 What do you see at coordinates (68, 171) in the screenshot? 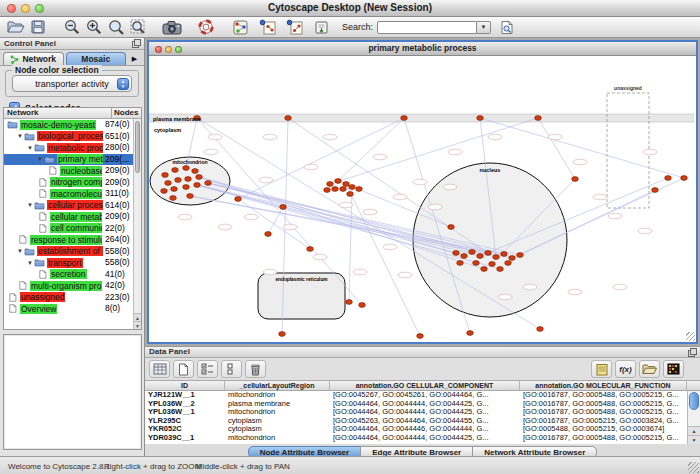
I see `tree-item: nucleobase-209(0)` at bounding box center [68, 171].